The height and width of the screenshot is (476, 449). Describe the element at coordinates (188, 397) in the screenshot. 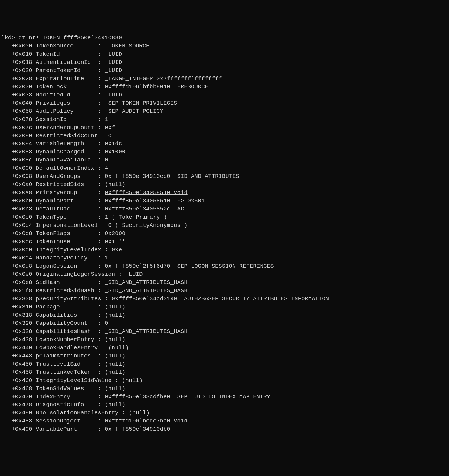

I see `struct-value-link: 0xffff850e`33cdfbe0 _SEP_LUID_TO_INDEX_M…` at that location.